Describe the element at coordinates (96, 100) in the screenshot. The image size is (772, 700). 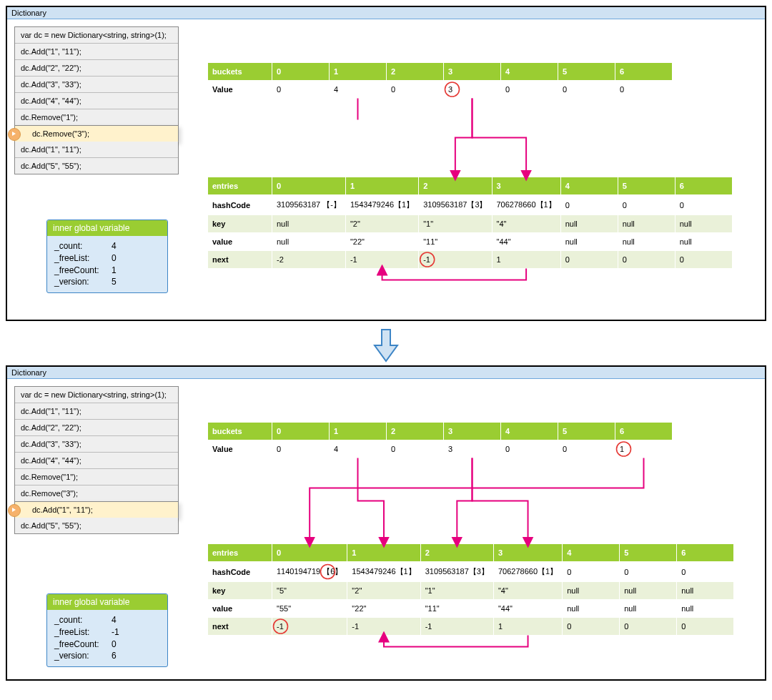
I see `code-list-top: var dc = new Dictionary<string, string>(…` at that location.